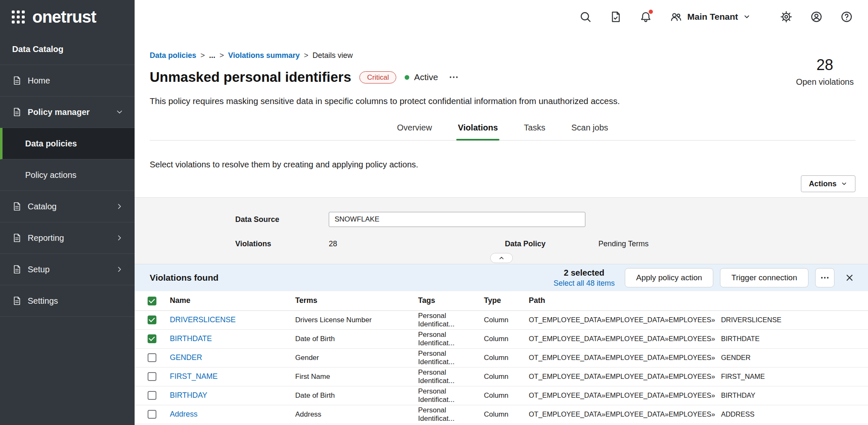 Image resolution: width=868 pixels, height=425 pixels. What do you see at coordinates (534, 132) in the screenshot?
I see `tab-tasks: Tasks` at bounding box center [534, 132].